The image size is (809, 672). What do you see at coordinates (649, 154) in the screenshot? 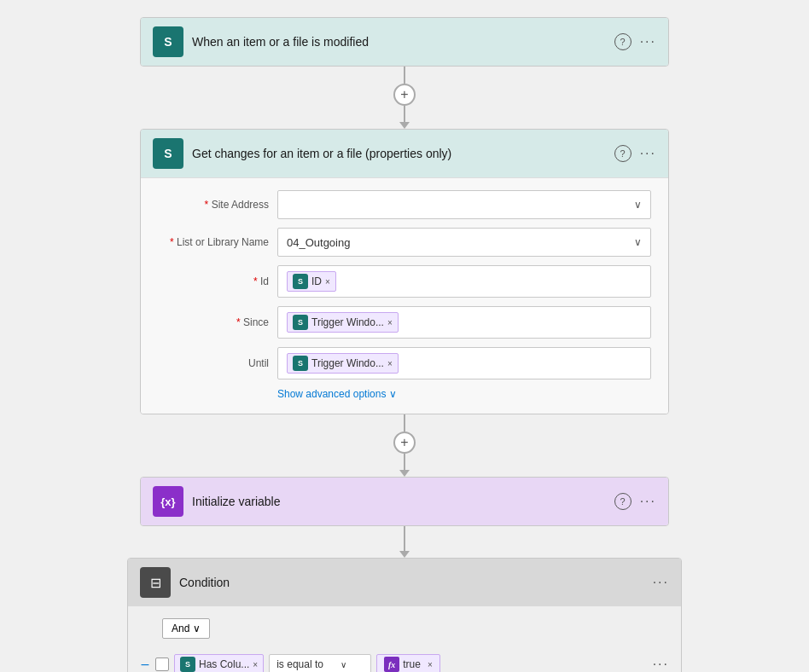
I see `step-getchanges-ellipsis-button: ···` at bounding box center [649, 154].